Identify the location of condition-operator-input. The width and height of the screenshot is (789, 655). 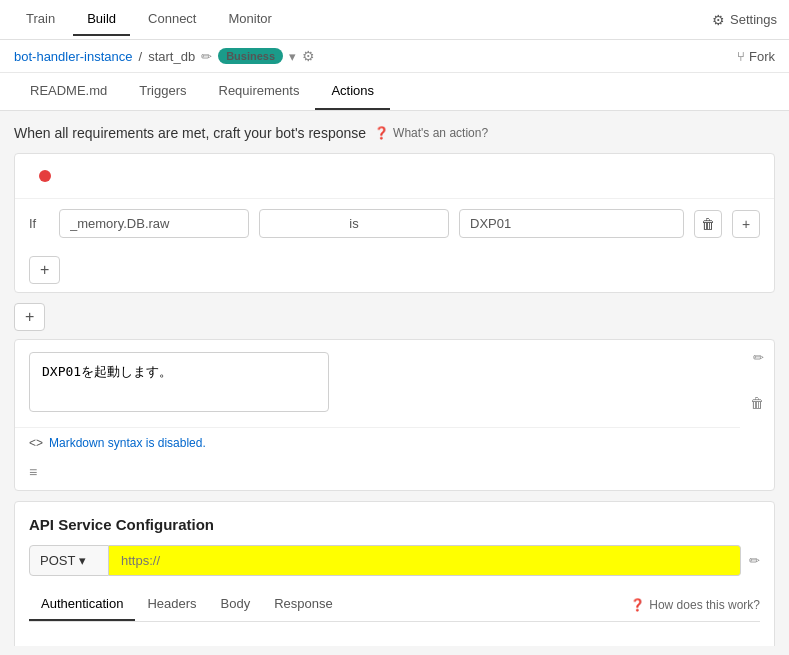
(354, 224).